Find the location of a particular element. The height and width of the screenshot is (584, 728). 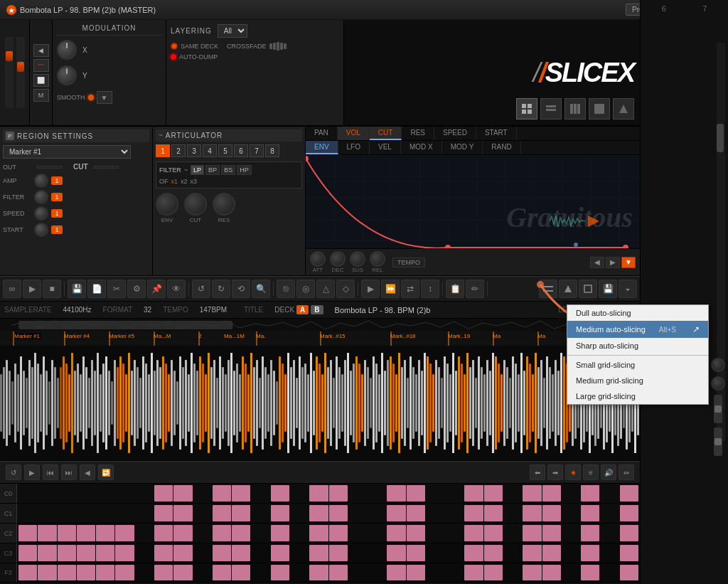

circle-btn: ◎ is located at coordinates (306, 289).